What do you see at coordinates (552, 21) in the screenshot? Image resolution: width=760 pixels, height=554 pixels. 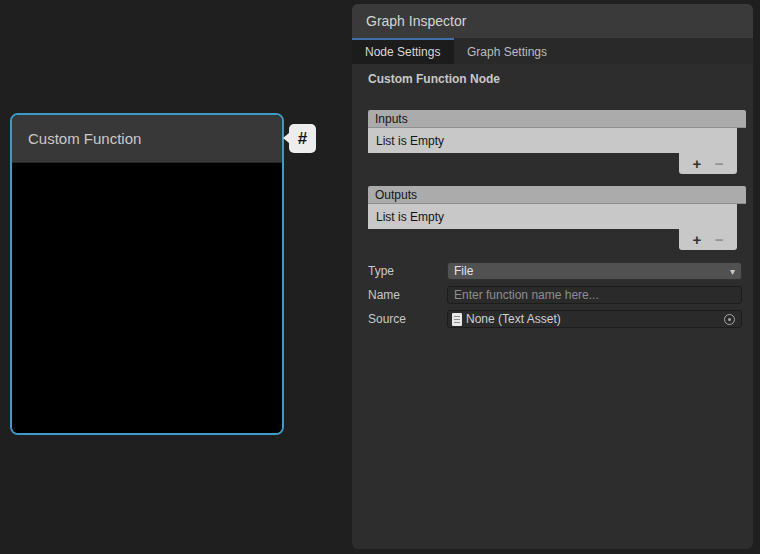 I see `panel-header: Graph Inspector` at bounding box center [552, 21].